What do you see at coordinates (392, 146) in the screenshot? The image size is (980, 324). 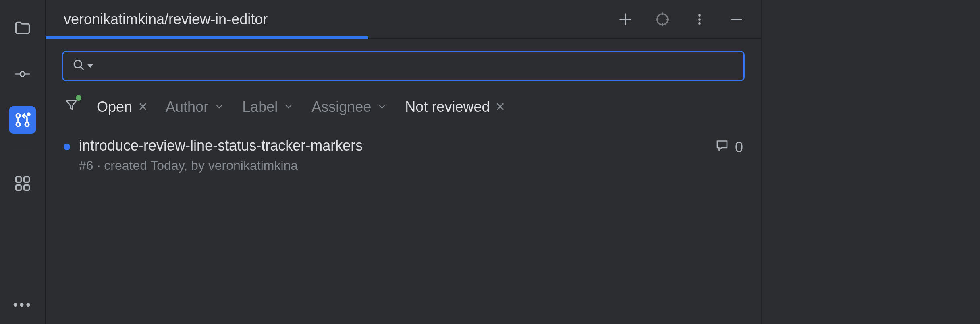 I see `pr-title: introduce-review-line-status-tracker-mar…` at bounding box center [392, 146].